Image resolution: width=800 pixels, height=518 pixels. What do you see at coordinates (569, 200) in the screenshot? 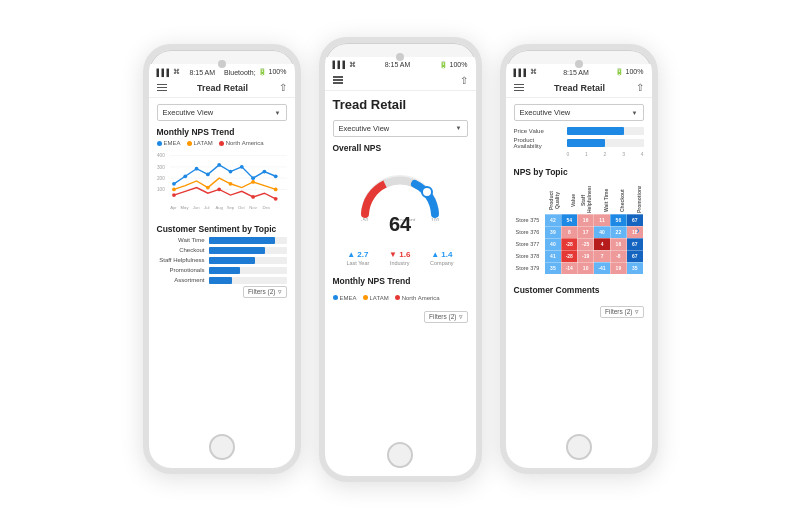
I see `col-value: Value` at bounding box center [569, 200].